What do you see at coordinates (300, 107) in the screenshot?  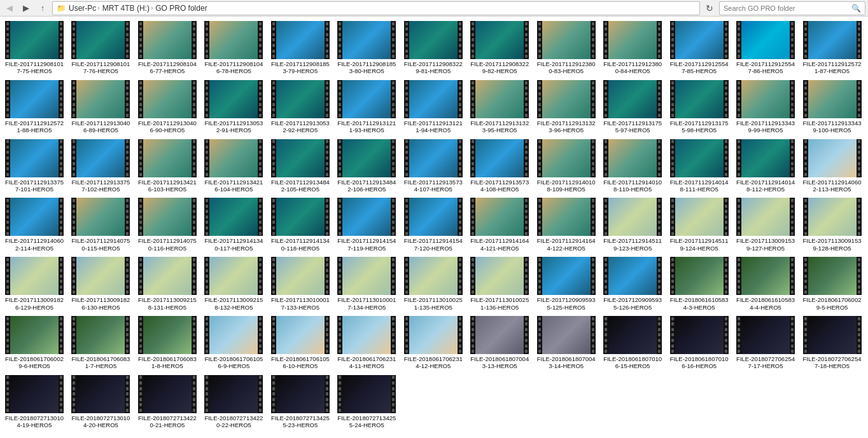 I see `list-item: FILE-20171129130532-92-HERO5` at bounding box center [300, 107].